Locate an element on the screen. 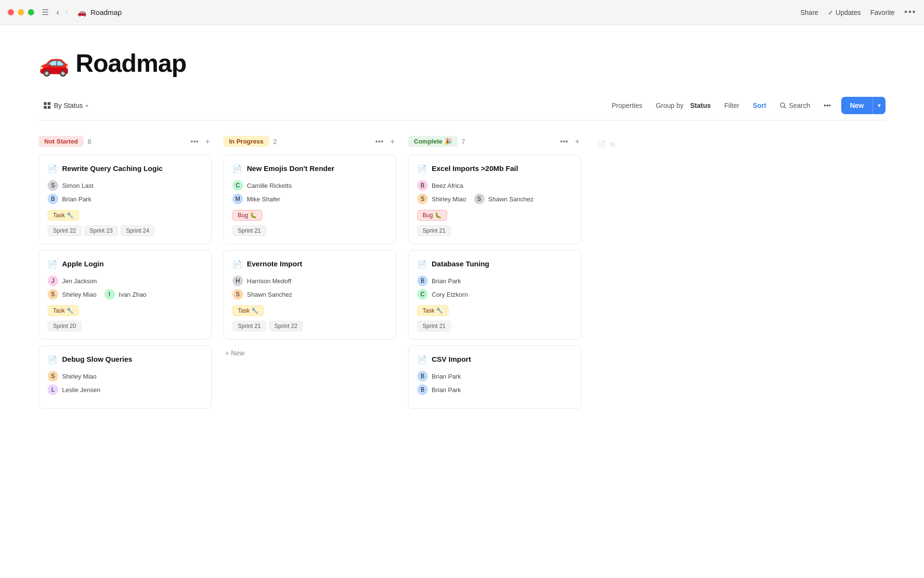  assignee-name: Mike Shafer is located at coordinates (264, 199).